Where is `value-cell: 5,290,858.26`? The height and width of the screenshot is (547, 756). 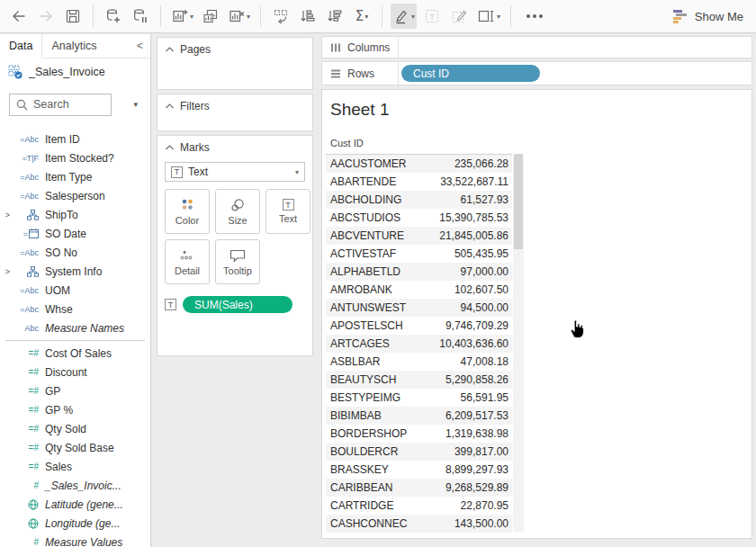
value-cell: 5,290,858.26 is located at coordinates (467, 380).